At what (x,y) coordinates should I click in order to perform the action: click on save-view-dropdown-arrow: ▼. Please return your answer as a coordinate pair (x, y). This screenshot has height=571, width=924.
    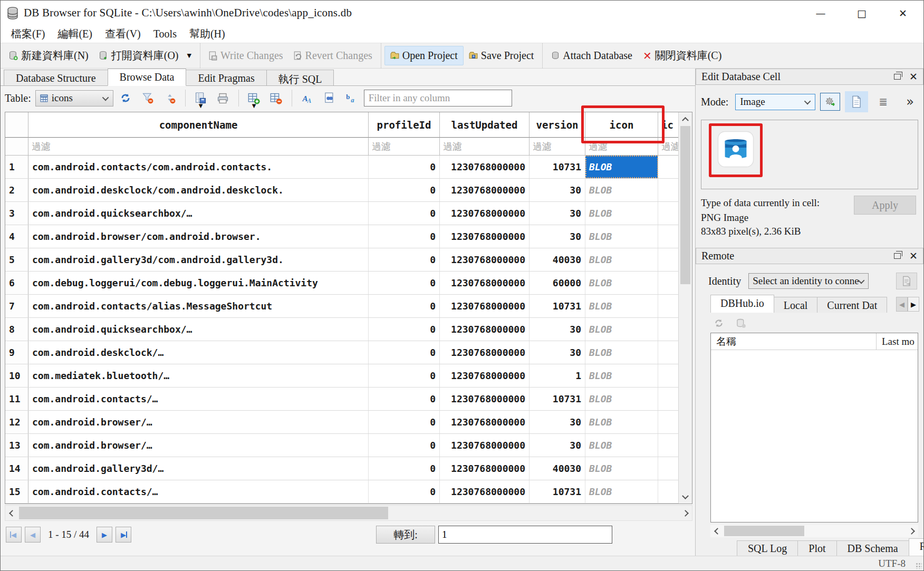
    Looking at the image, I should click on (201, 105).